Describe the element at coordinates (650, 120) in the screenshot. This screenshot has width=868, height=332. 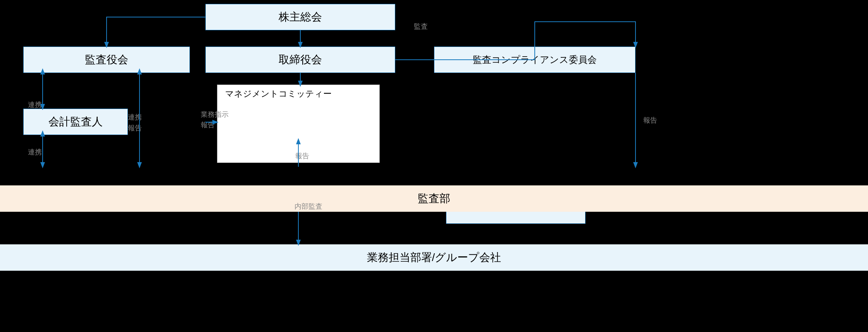
I see `label-hokoku4: 報告` at that location.